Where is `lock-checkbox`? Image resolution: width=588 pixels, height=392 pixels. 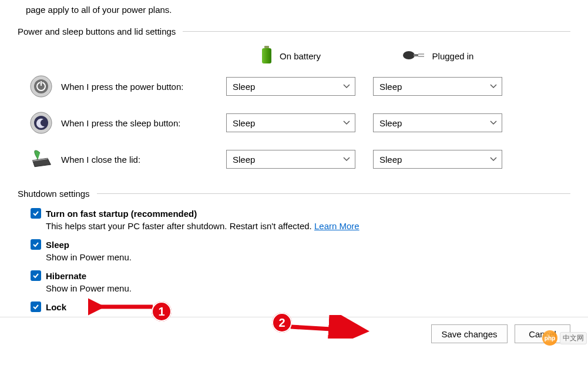 lock-checkbox is located at coordinates (36, 307).